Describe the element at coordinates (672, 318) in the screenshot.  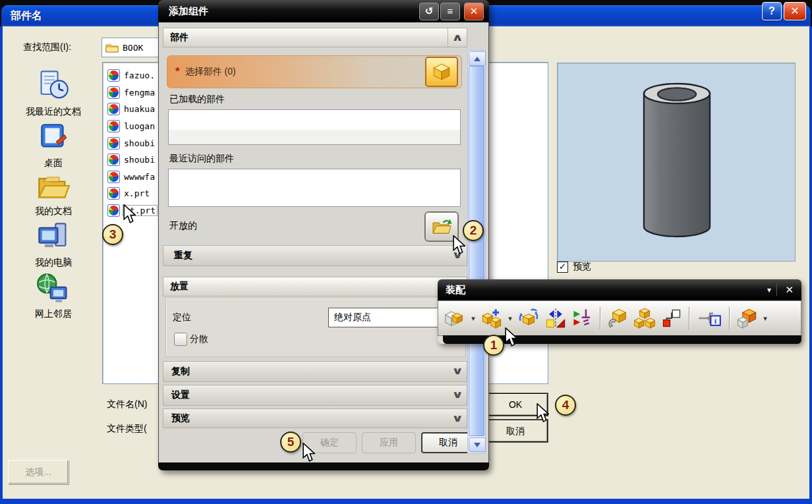
I see `sequence-button` at that location.